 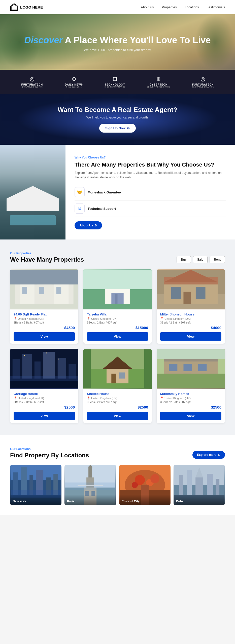 I want to click on prop-price-4: $2500, so click(x=117, y=407).